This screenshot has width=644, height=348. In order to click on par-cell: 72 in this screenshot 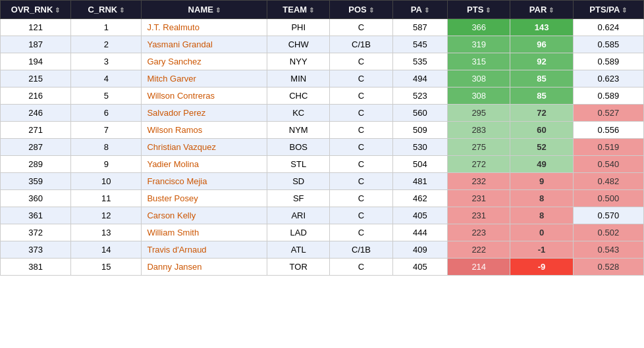, I will do `click(541, 113)`.